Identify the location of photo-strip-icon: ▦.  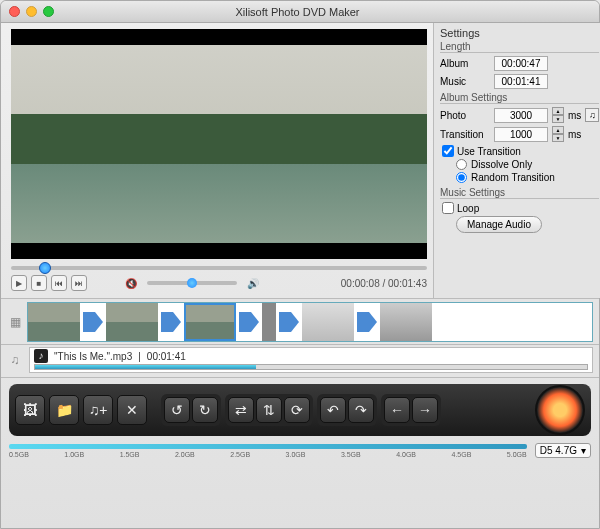
(15, 322).